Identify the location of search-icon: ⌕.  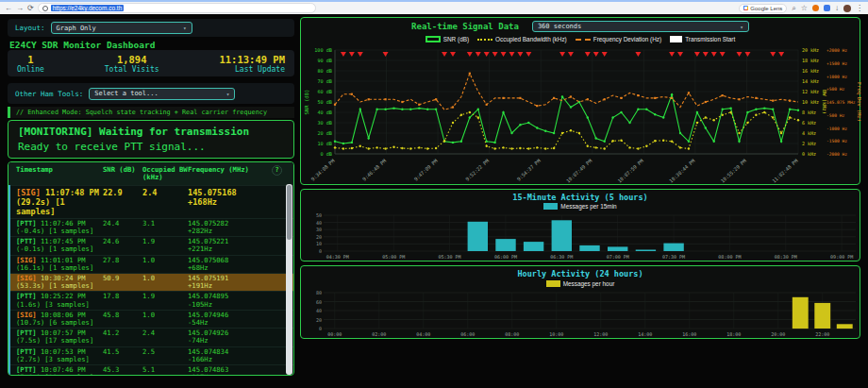
(793, 8).